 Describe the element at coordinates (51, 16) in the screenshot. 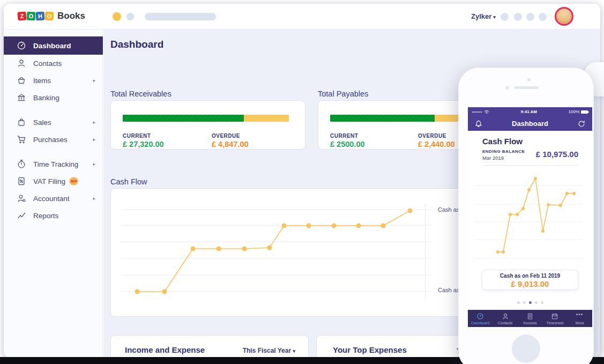

I see `zoho-books-logo: ZOHO Books` at that location.